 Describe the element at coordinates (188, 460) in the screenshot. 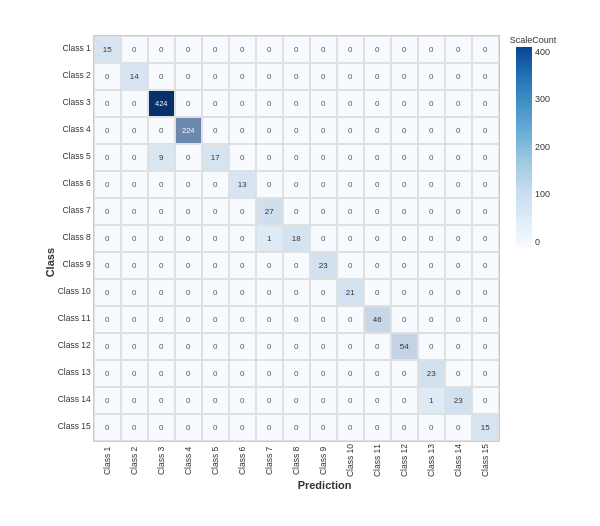

I see `list-item: Class 4` at that location.